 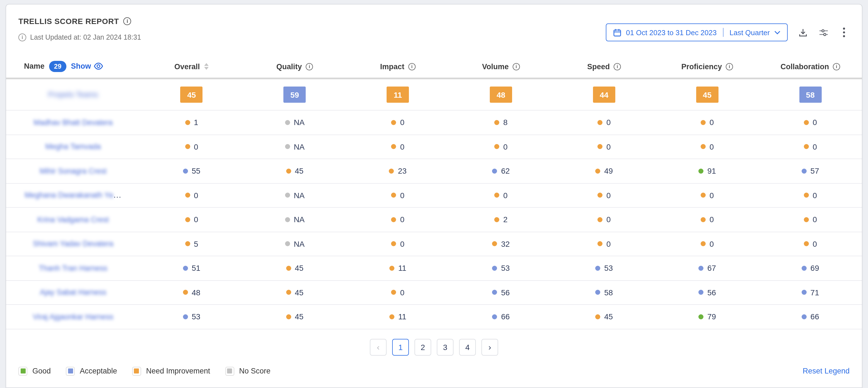 I want to click on column-header-proficiency: Proficiencyi, so click(x=707, y=66).